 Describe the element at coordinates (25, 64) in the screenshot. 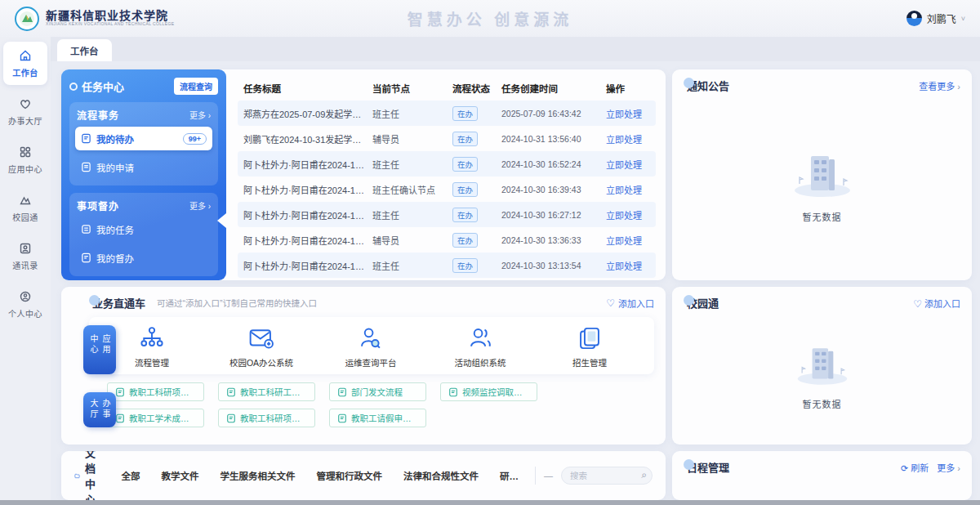

I see `sidebar-item-workbench: 工作台` at that location.